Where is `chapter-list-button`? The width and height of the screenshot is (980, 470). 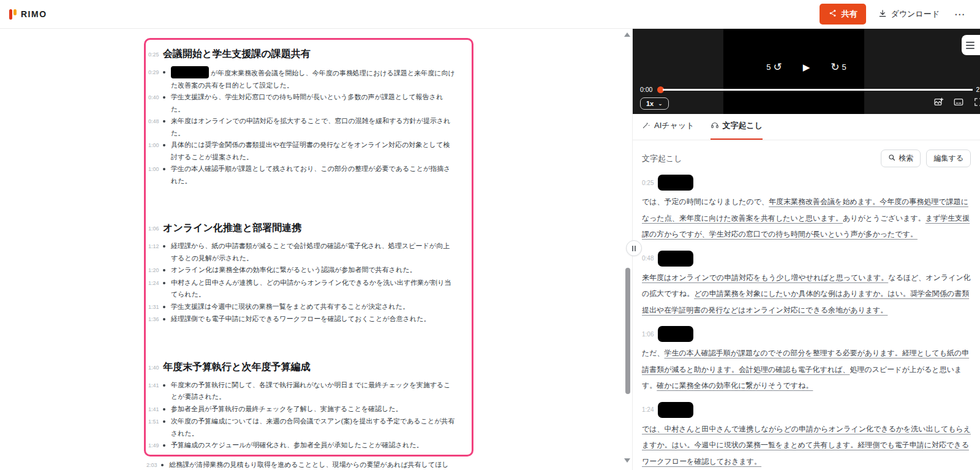 chapter-list-button is located at coordinates (971, 45).